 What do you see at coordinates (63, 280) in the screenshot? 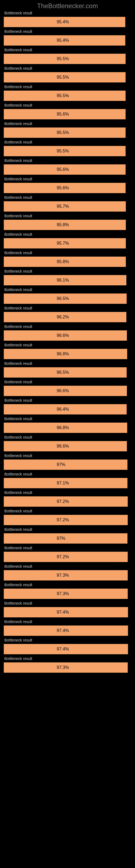
I see `bar-value: 96.1%` at bounding box center [63, 280].